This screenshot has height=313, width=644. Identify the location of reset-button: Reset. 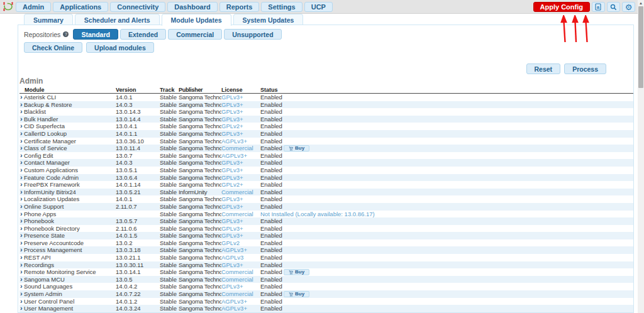
(543, 69).